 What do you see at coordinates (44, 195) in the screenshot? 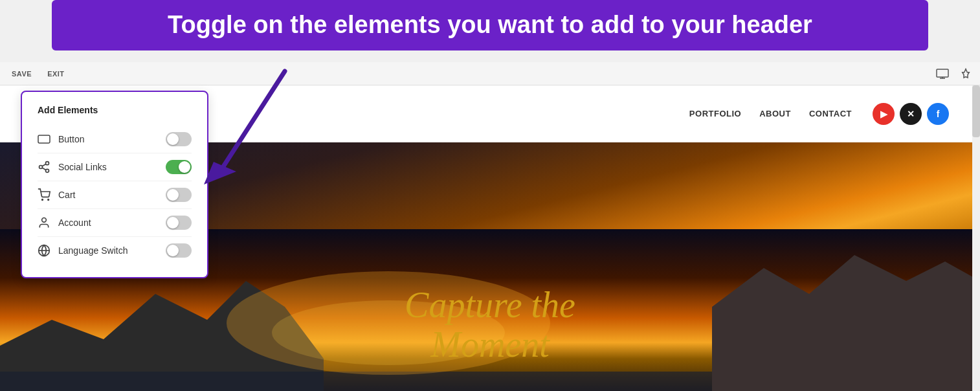
I see `cart-icon` at bounding box center [44, 195].